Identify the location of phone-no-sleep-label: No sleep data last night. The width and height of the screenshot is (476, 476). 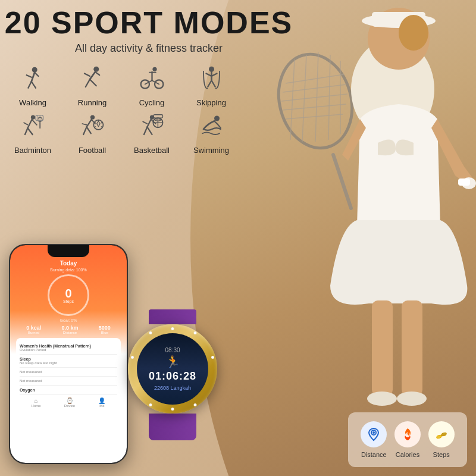
(68, 363).